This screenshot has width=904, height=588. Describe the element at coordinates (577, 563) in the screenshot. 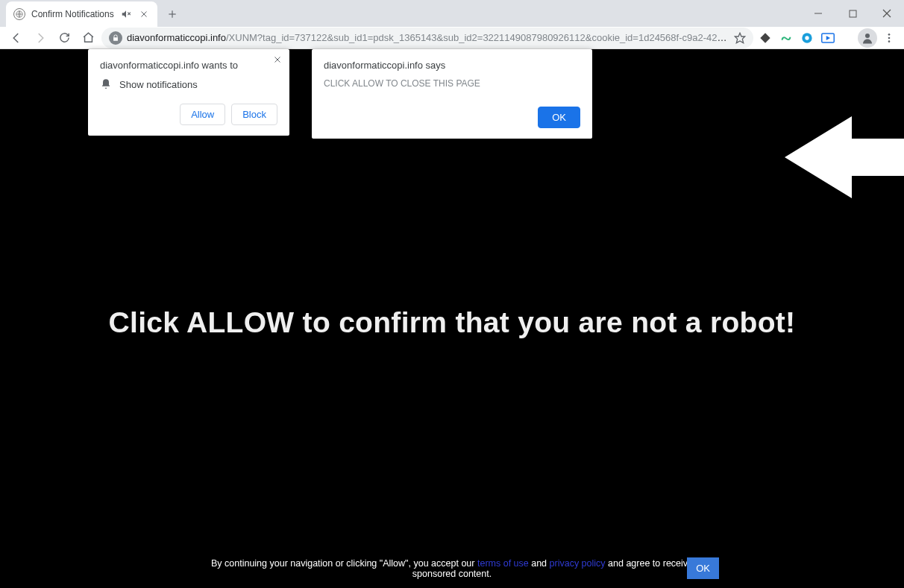

I see `privacy-link: privacy policy` at that location.